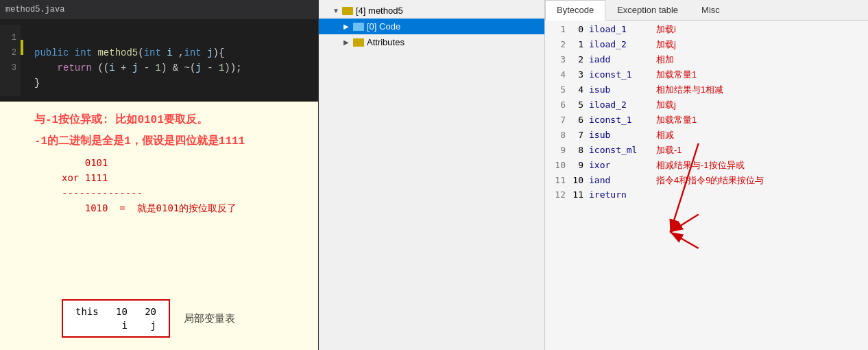  What do you see at coordinates (385, 43) in the screenshot?
I see `tree-item-attributes-label: Attributes` at bounding box center [385, 43].